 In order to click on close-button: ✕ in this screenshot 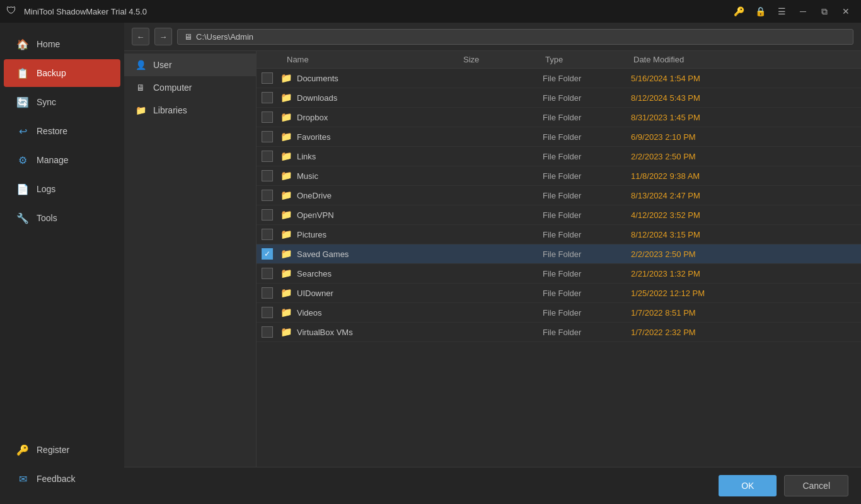, I will do `click(846, 11)`.